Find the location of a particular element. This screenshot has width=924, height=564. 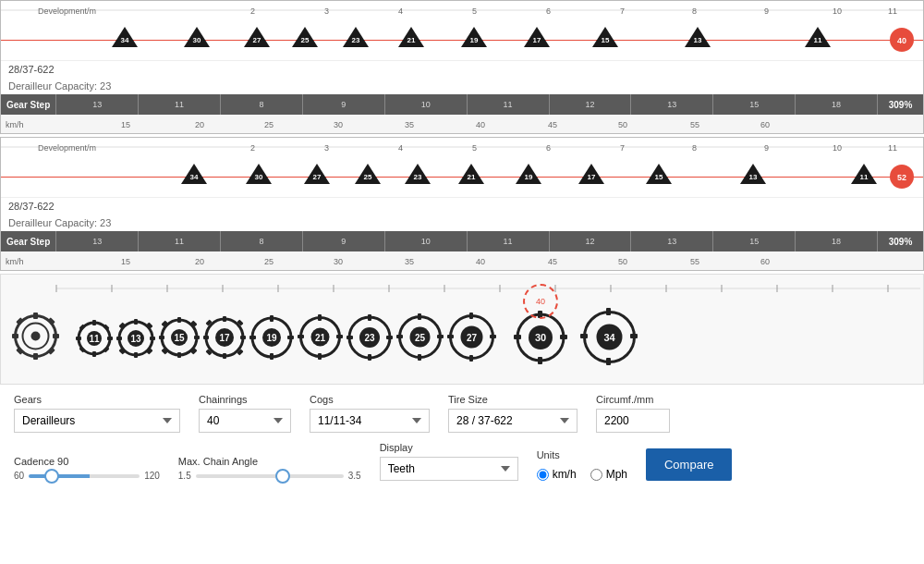

svg-text: 50 is located at coordinates (623, 262).